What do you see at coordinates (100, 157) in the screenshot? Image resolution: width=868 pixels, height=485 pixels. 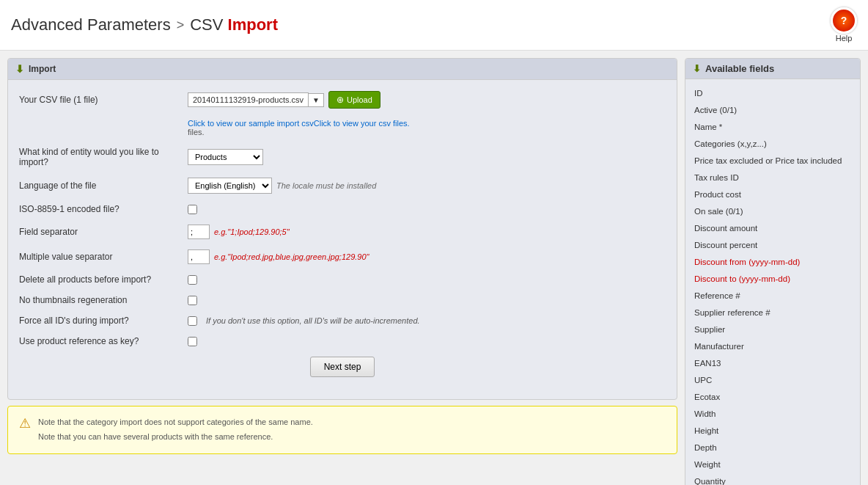 I see `entity-label: What kind of entity would you like to im…` at bounding box center [100, 157].